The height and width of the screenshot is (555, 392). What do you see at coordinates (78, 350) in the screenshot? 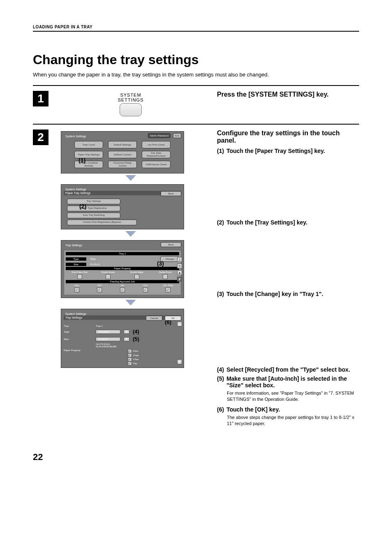
I see `pp-lbl: Paper Property:` at bounding box center [78, 350].